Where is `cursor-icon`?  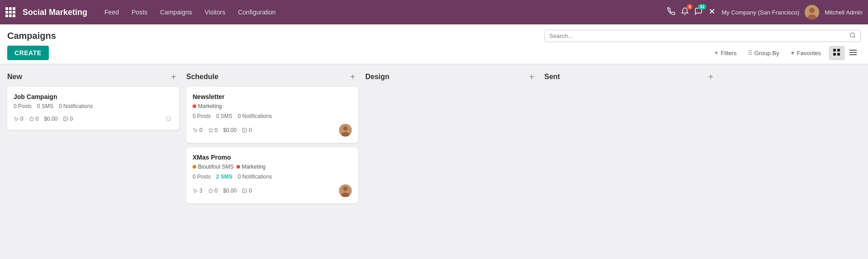 cursor-icon is located at coordinates (195, 130).